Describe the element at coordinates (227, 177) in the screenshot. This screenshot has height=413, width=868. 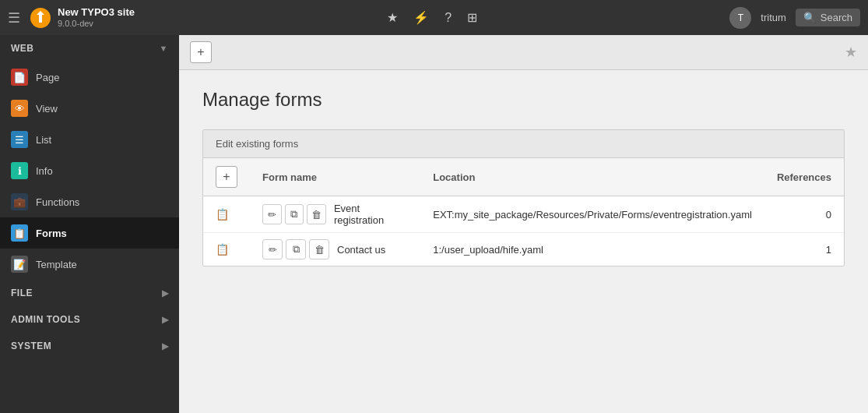
I see `add-row-button: +` at that location.